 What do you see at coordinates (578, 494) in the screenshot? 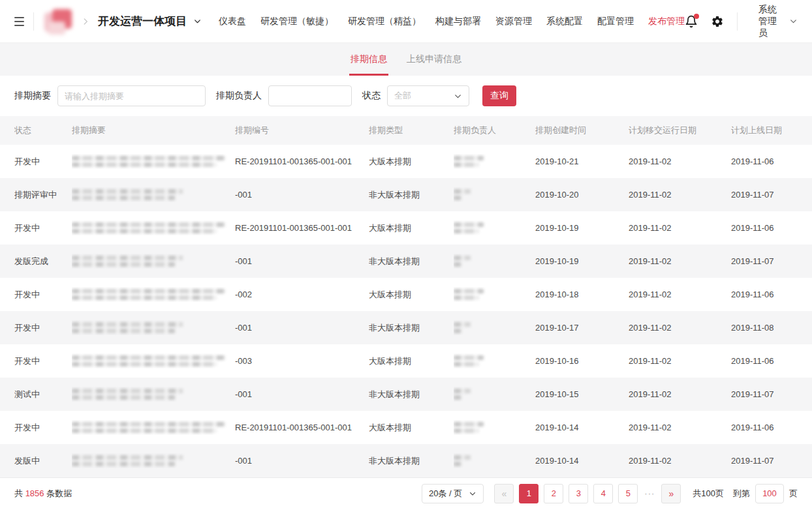
I see `page-button-3: 3` at bounding box center [578, 494].